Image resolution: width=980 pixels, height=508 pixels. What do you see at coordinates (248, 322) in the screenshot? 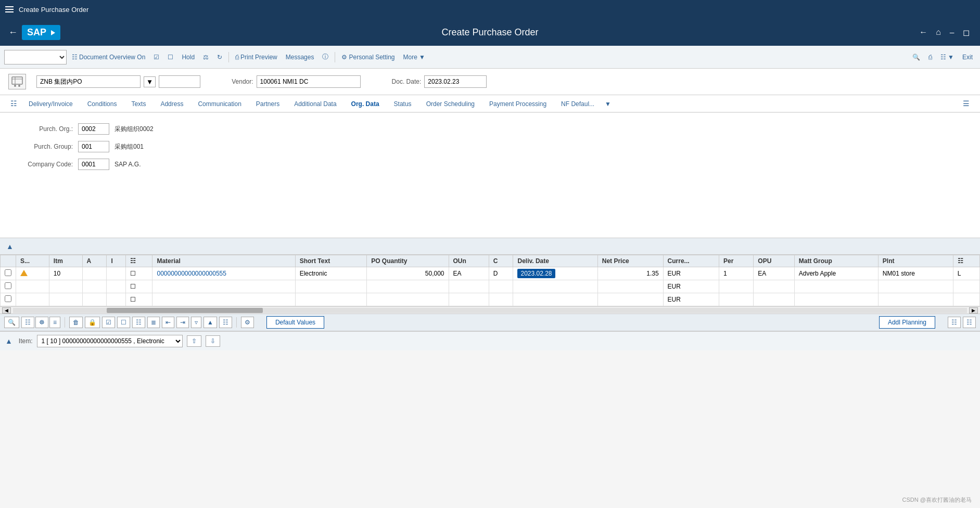
I see `settings-btn: ⚙` at bounding box center [248, 322].